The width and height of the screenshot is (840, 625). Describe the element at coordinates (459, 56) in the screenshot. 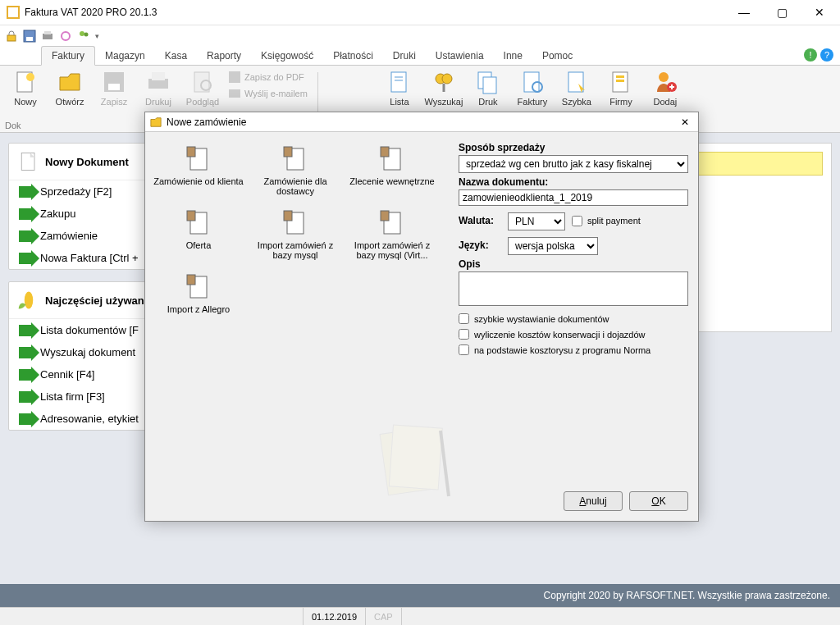

I see `tab-ustawienia: Ustawienia` at that location.